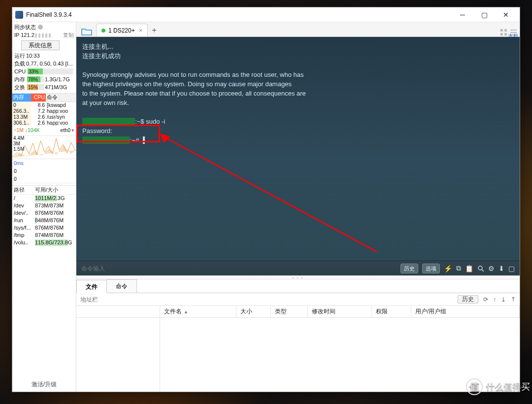  What do you see at coordinates (266, 15) in the screenshot?
I see `titlebar: FinalShell 3.9.3.4 ─ ▢ ✕` at bounding box center [266, 15].